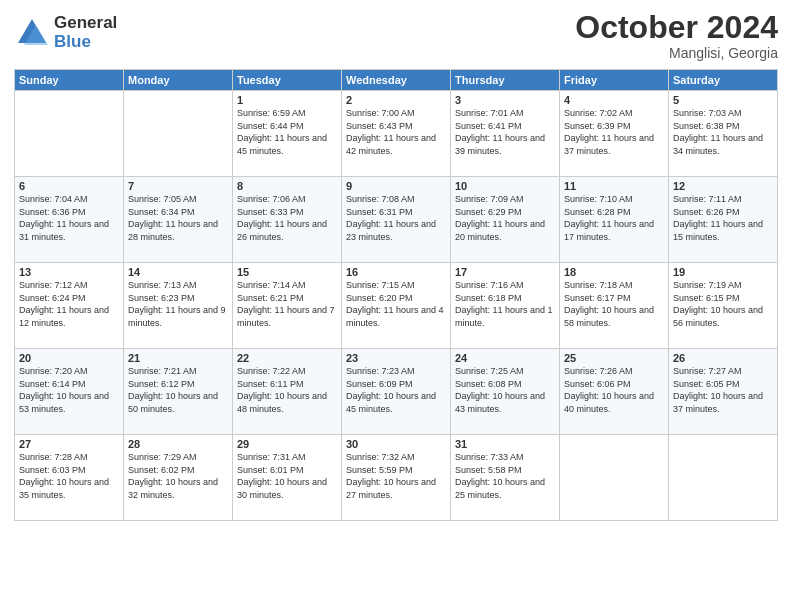 The height and width of the screenshot is (612, 792). What do you see at coordinates (288, 306) in the screenshot?
I see `calendar-cell: 15Sunrise: 7:14 AMSunset: 6:21 PMDayligh…` at bounding box center [288, 306].